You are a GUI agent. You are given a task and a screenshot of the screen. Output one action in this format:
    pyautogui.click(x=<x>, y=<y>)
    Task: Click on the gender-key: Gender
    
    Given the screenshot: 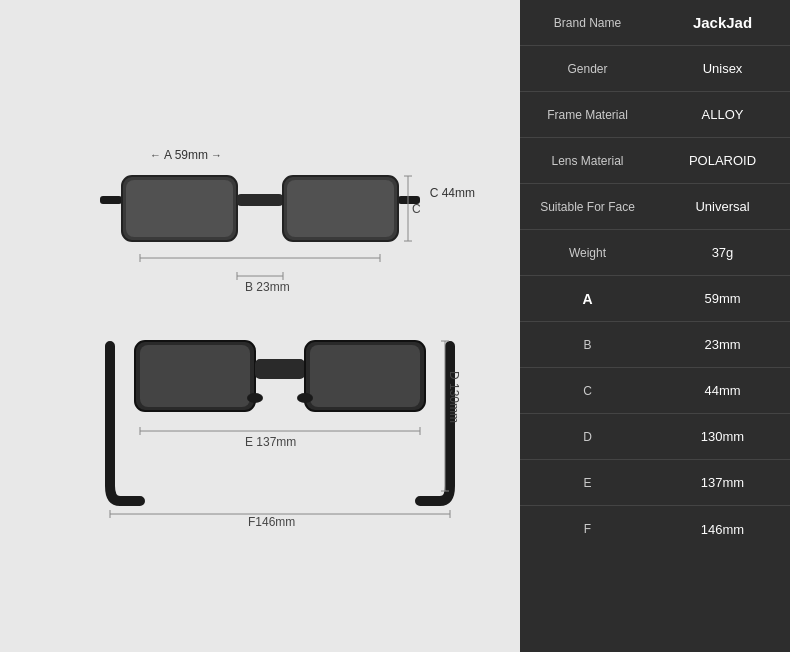 What is the action you would take?
    pyautogui.click(x=588, y=69)
    